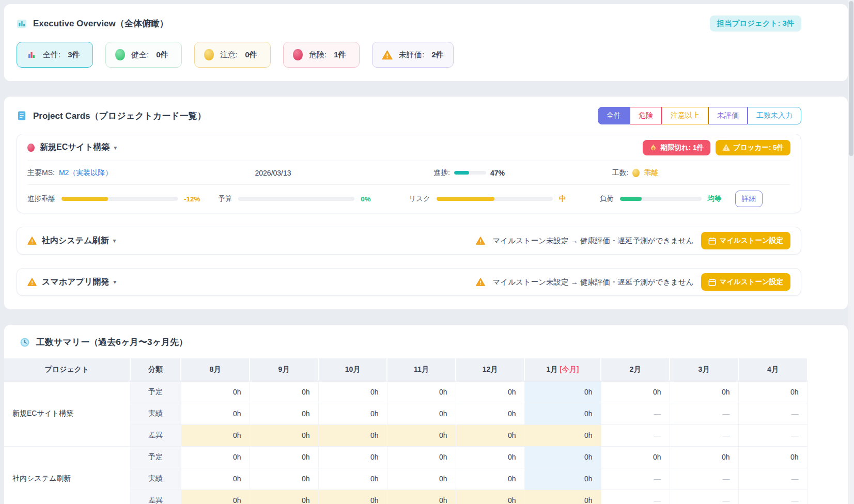 The width and height of the screenshot is (854, 504). I want to click on project-name: 社内システム刷新, so click(75, 241).